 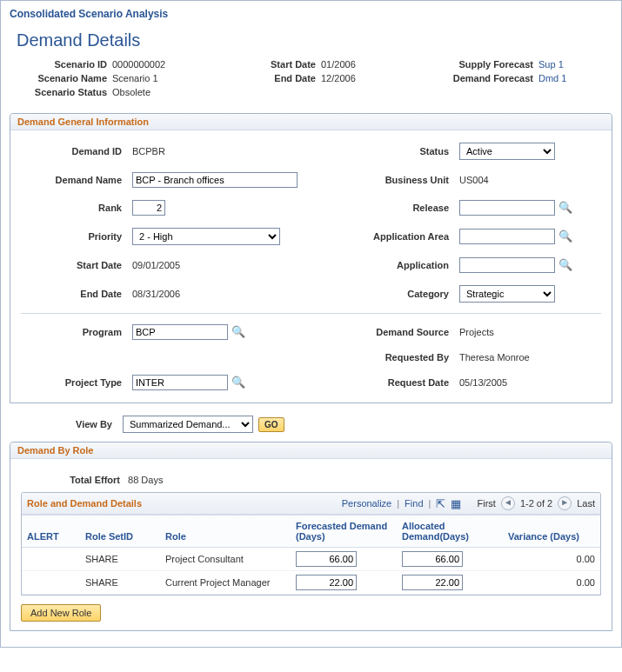 What do you see at coordinates (507, 151) in the screenshot?
I see `status-select: Active` at bounding box center [507, 151].